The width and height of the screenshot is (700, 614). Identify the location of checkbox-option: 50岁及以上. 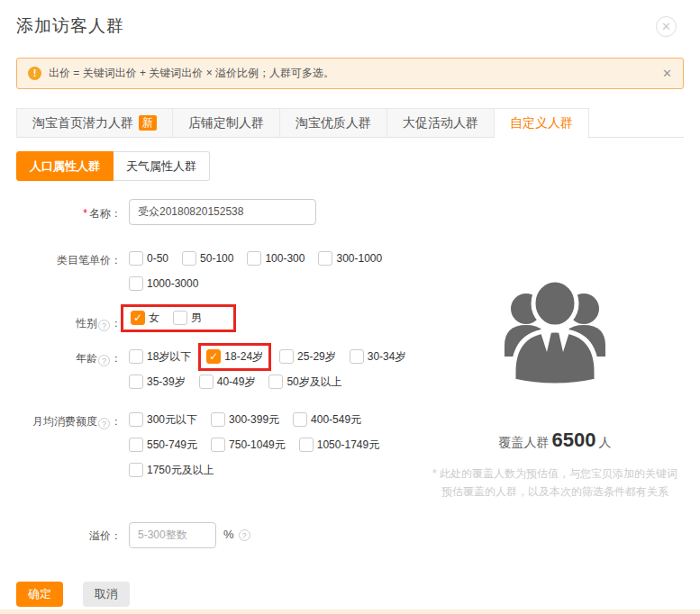
(305, 382).